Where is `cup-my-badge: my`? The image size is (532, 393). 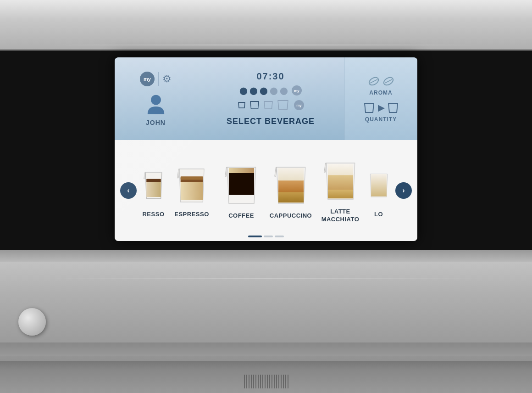 cup-my-badge: my is located at coordinates (299, 105).